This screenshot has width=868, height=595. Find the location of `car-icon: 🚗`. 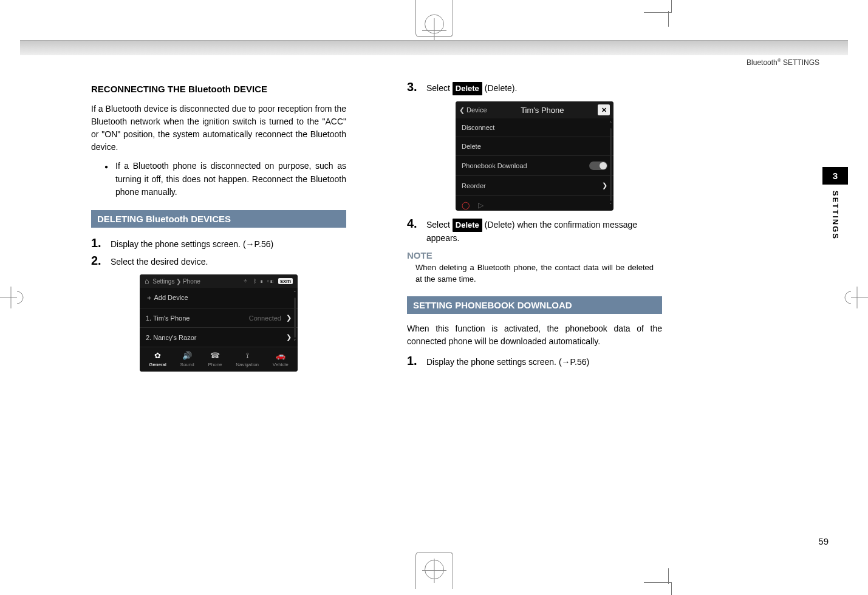

car-icon: 🚗 is located at coordinates (281, 356).